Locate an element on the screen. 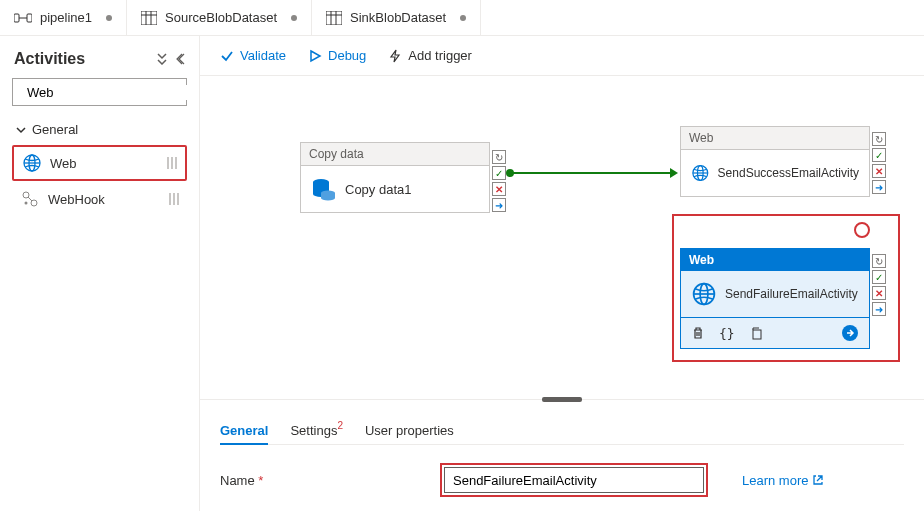  node-toolbar: {} is located at coordinates (775, 334).